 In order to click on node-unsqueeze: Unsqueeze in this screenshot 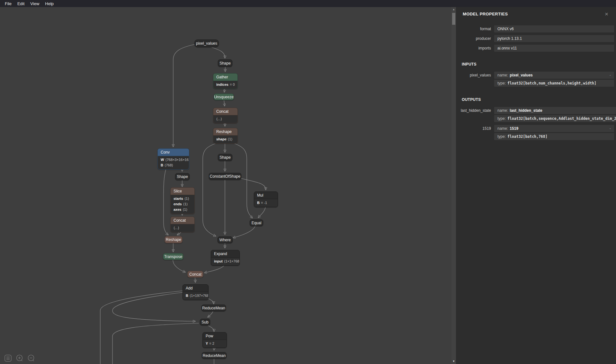, I will do `click(224, 97)`.